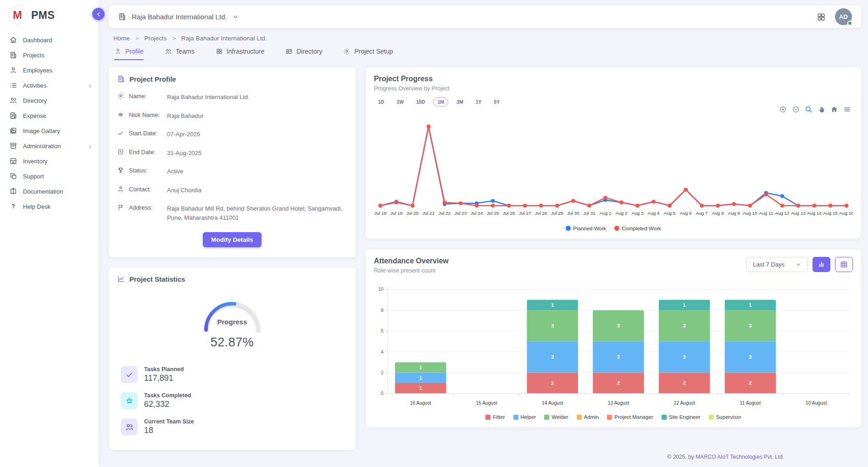  I want to click on breadcrumb-item-projects: Projects, so click(156, 39).